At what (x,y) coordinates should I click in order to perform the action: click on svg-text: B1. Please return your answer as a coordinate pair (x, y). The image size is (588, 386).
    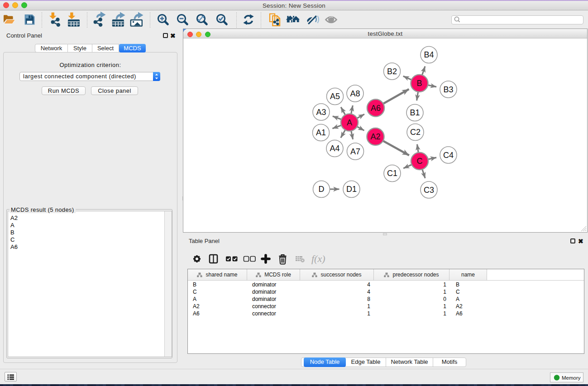
    Looking at the image, I should click on (415, 113).